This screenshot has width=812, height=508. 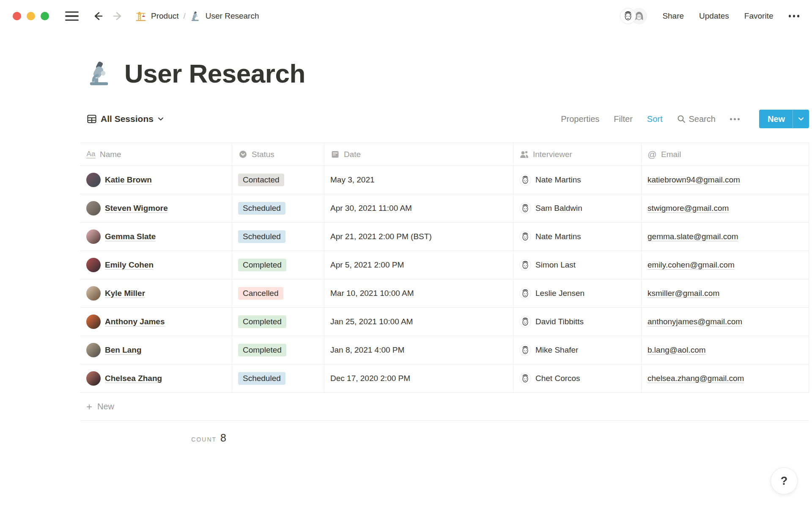 What do you see at coordinates (136, 208) in the screenshot?
I see `session-name-link: Steven Wigmore` at bounding box center [136, 208].